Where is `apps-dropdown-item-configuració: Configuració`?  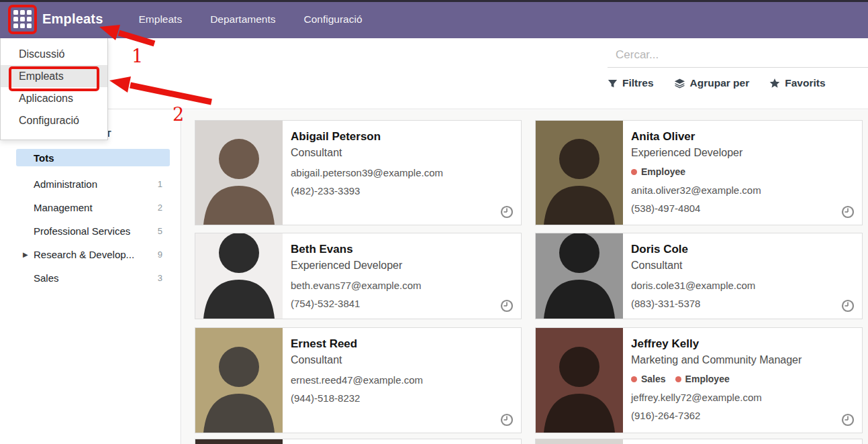
apps-dropdown-item-configuració: Configuració is located at coordinates (54, 121).